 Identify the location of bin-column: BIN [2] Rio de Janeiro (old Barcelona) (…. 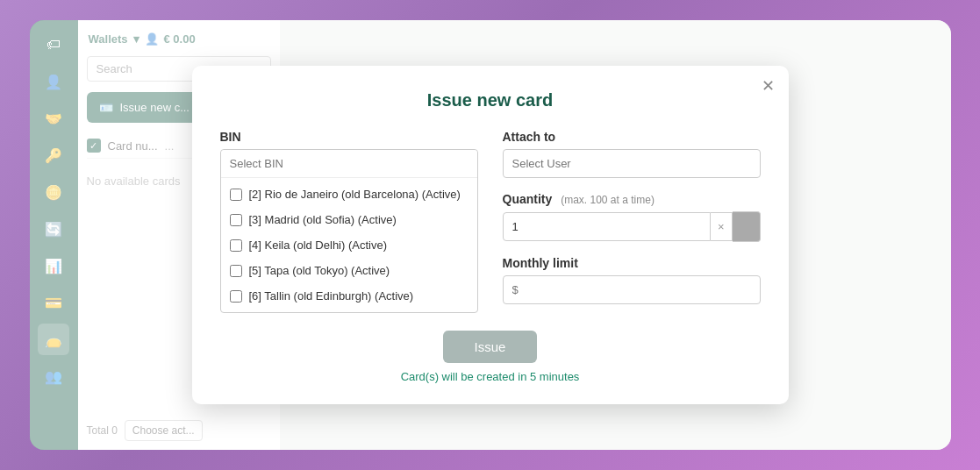
(349, 226).